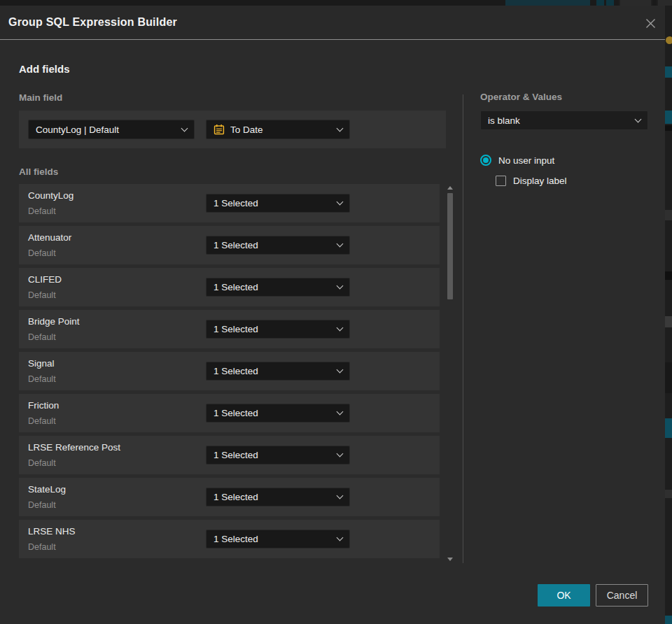 Image resolution: width=672 pixels, height=624 pixels. What do you see at coordinates (43, 406) in the screenshot?
I see `field-name: Friction` at bounding box center [43, 406].